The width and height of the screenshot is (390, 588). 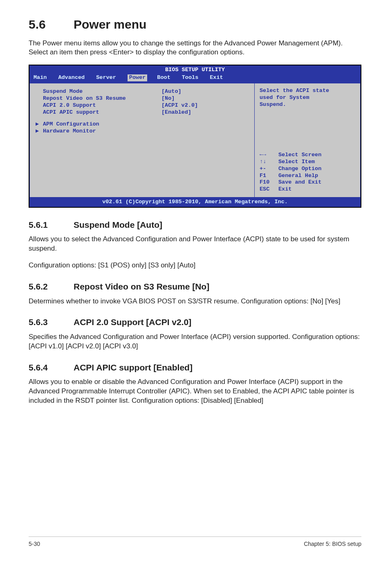 I want to click on bios-tab-boot: Boot, so click(x=167, y=78).